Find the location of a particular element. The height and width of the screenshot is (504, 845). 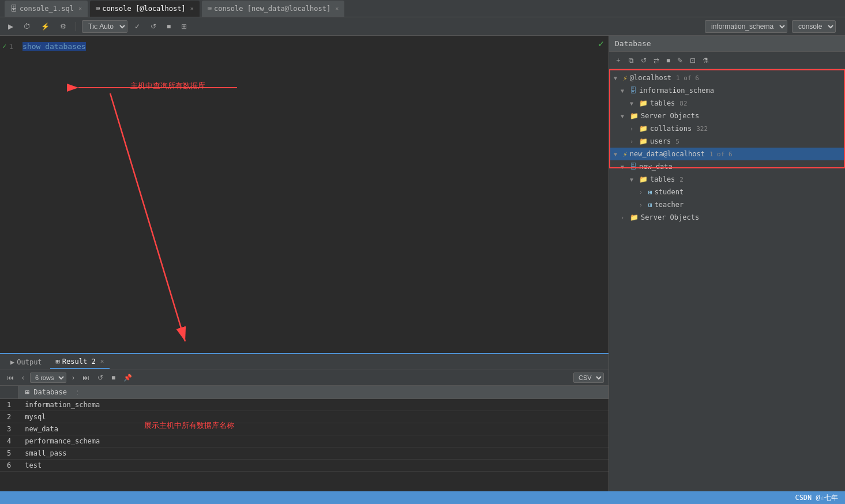

tab-console1: 🗄 console_1.sql ✕ is located at coordinates (46, 9).